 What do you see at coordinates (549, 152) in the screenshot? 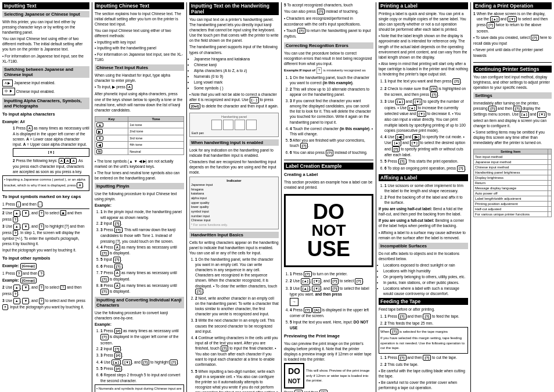
I see `settings-col-value` at bounding box center [549, 152].